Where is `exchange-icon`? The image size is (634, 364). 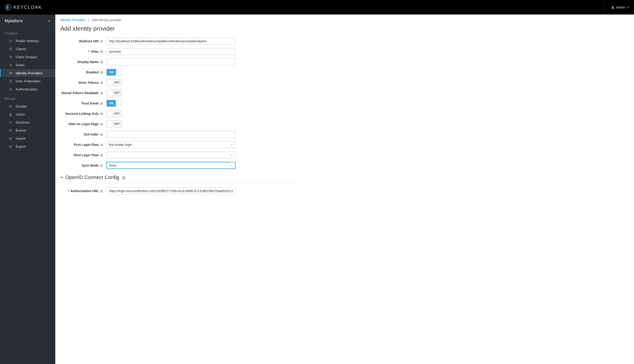 exchange-icon is located at coordinates (11, 73).